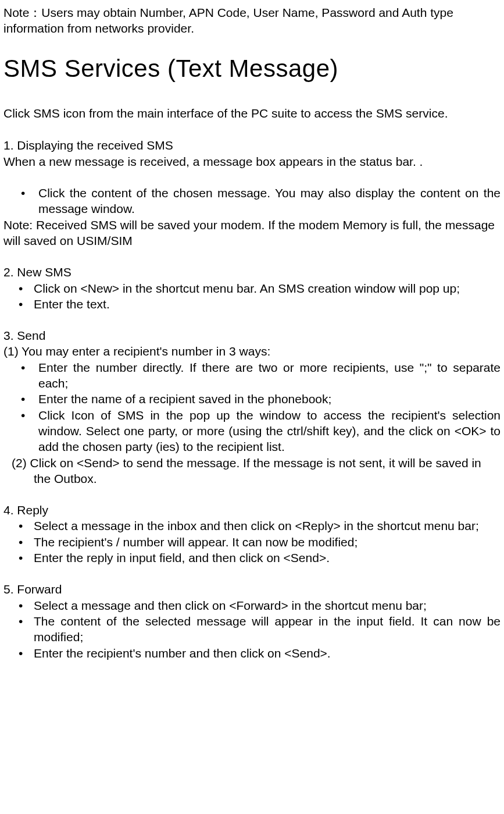 Image resolution: width=504 pixels, height=814 pixels. What do you see at coordinates (252, 376) in the screenshot?
I see `list-item: Enter the number directly. If there are …` at bounding box center [252, 376].